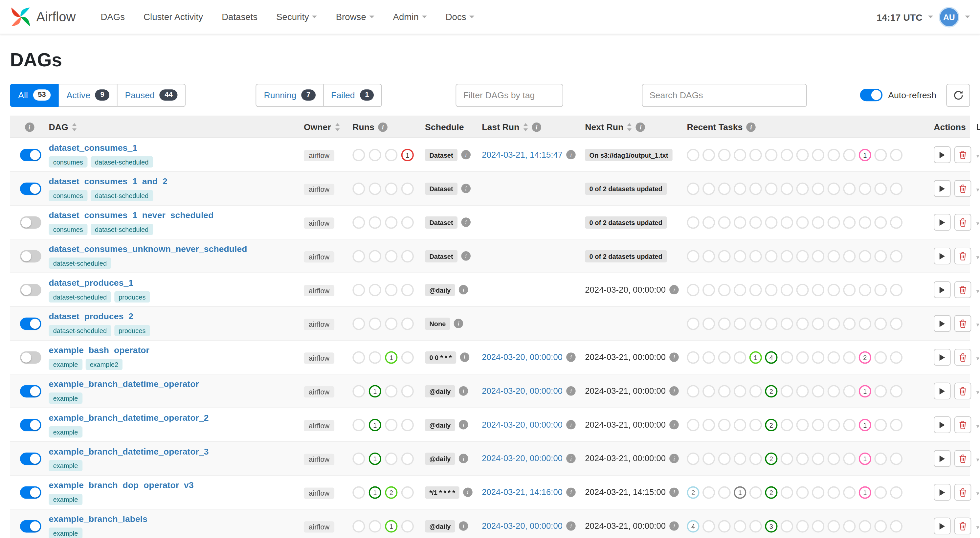 Image resolution: width=980 pixels, height=538 pixels. Describe the element at coordinates (391, 425) in the screenshot. I see `run-status-circle-running` at that location.